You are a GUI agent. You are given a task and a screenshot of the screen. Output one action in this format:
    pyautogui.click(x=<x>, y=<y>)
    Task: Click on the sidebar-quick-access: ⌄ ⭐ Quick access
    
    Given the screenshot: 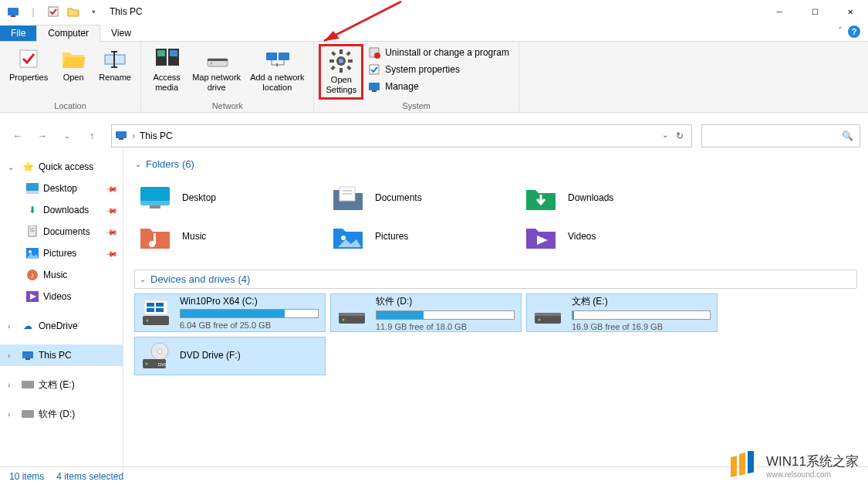 What is the action you would take?
    pyautogui.click(x=62, y=167)
    